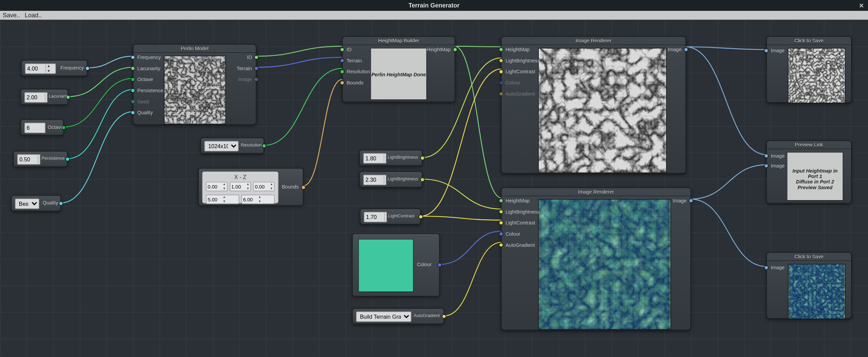 This screenshot has height=357, width=868. I want to click on colour-panel: Colour, so click(396, 265).